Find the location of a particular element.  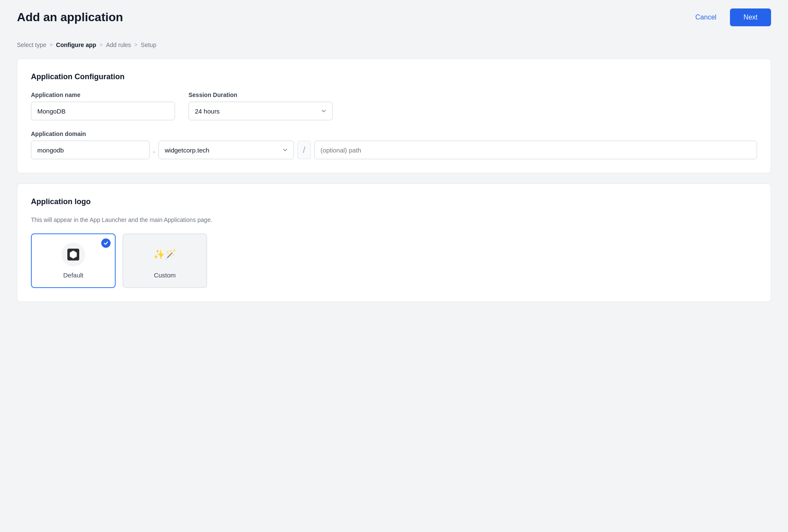

box-icon is located at coordinates (73, 255).